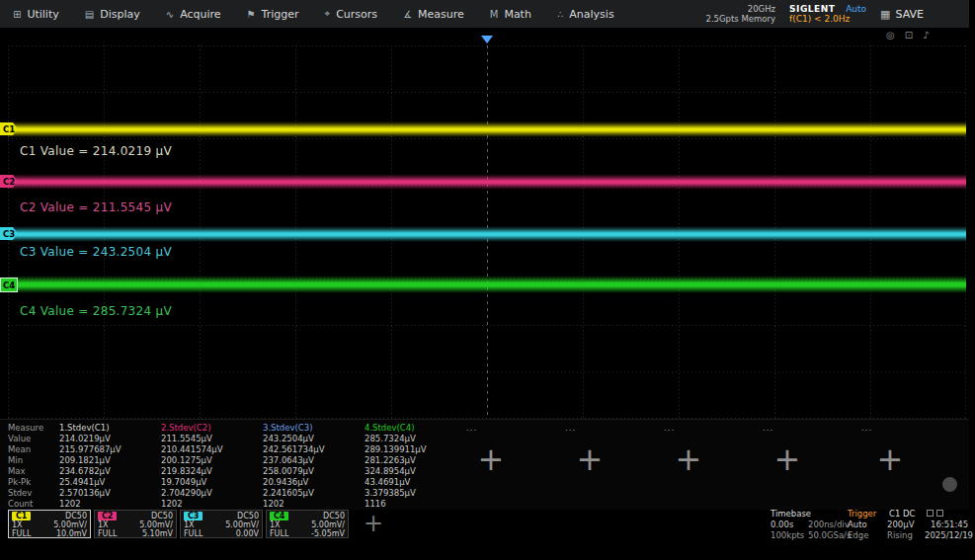 Image resolution: width=975 pixels, height=560 pixels. Describe the element at coordinates (487, 40) in the screenshot. I see `trigger-position-marker` at that location.